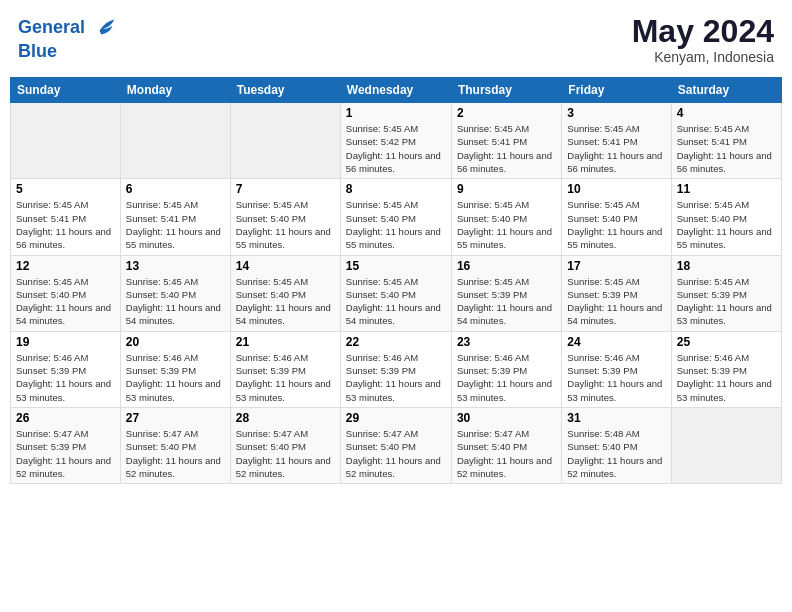 The image size is (792, 612). What do you see at coordinates (396, 141) in the screenshot?
I see `day-cell: 1Sunrise: 5:45 AM Sunset: 5:42 PM Daylig…` at bounding box center [396, 141].